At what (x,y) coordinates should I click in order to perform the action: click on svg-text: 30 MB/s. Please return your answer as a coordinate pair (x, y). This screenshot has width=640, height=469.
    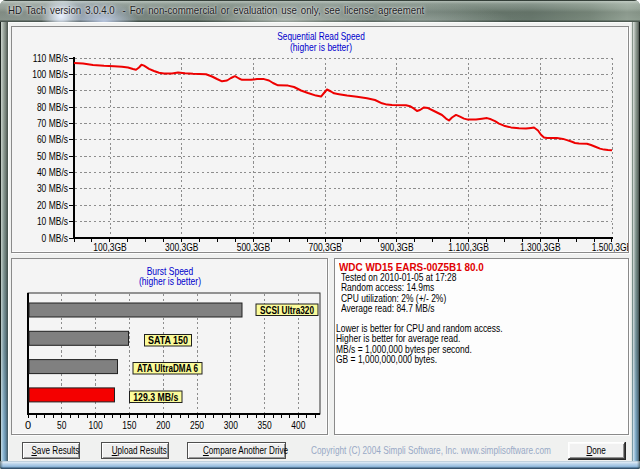
    Looking at the image, I should click on (52, 188).